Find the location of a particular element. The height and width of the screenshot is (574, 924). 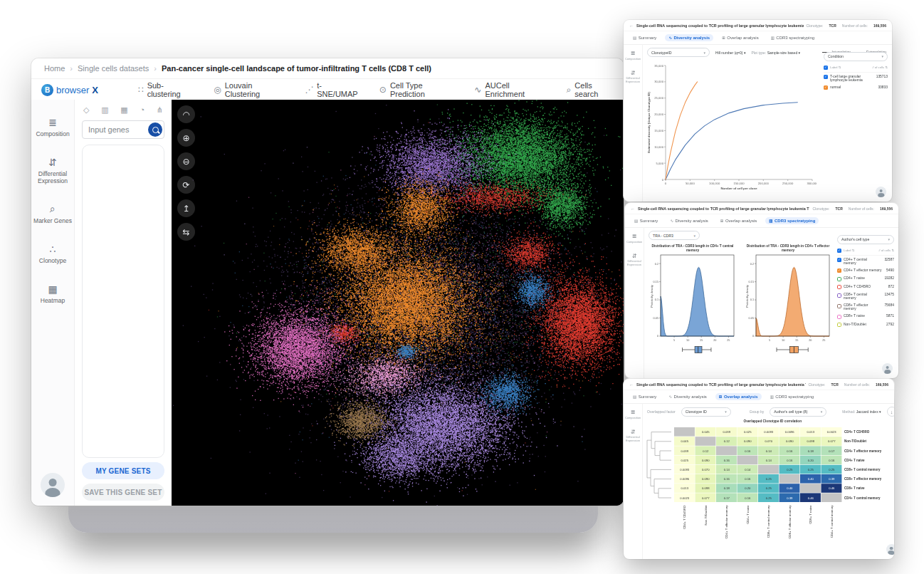

cell-type-row: CD8+ T central memory13475 is located at coordinates (866, 296).